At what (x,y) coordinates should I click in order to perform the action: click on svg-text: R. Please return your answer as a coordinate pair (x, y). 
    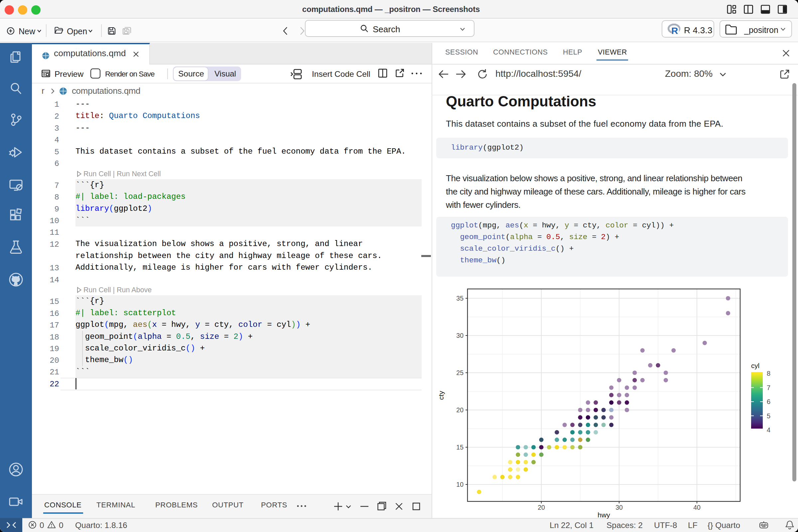
    Looking at the image, I should click on (674, 30).